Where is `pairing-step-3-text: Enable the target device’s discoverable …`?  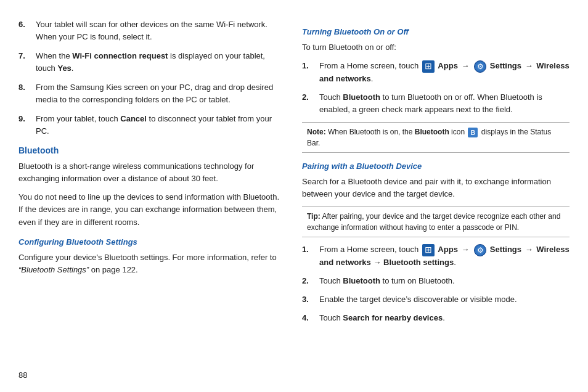 pairing-step-3-text: Enable the target device’s discoverable … is located at coordinates (444, 300).